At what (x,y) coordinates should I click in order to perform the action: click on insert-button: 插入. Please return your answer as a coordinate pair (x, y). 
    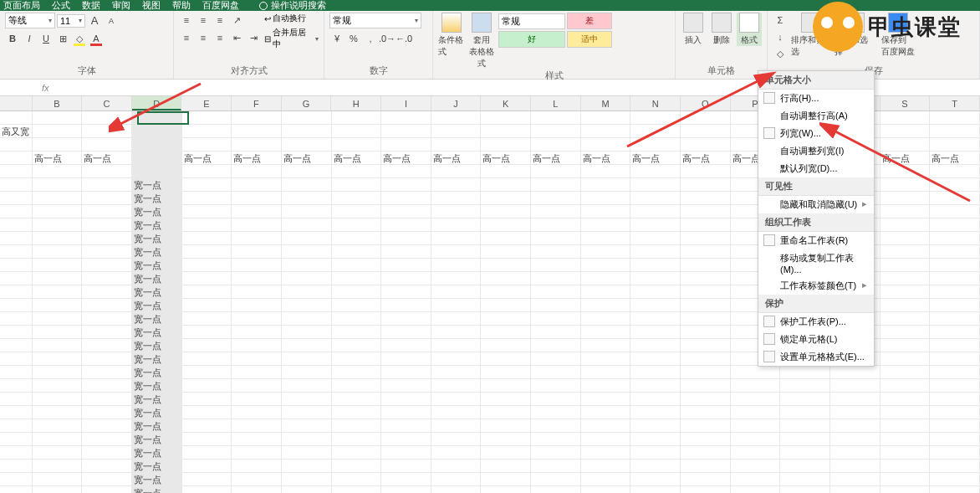
    Looking at the image, I should click on (693, 29).